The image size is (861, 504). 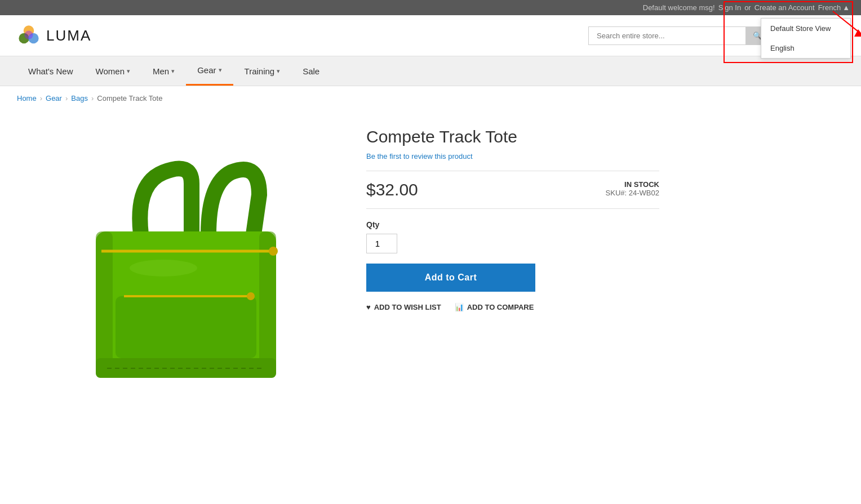 I want to click on search-bar: 🔍, so click(x=678, y=36).